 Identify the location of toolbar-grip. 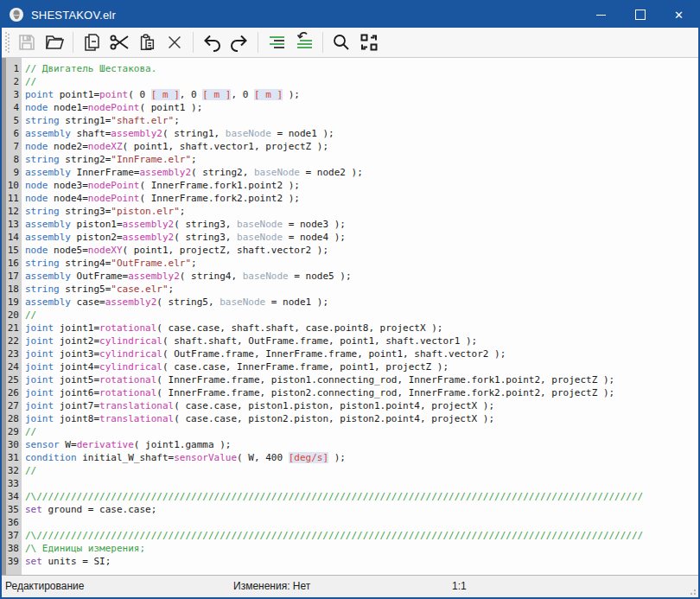
(7, 42).